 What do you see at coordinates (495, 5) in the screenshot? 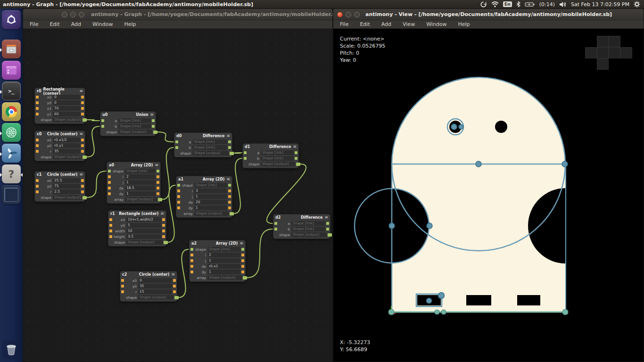
I see `wifi-icon` at bounding box center [495, 5].